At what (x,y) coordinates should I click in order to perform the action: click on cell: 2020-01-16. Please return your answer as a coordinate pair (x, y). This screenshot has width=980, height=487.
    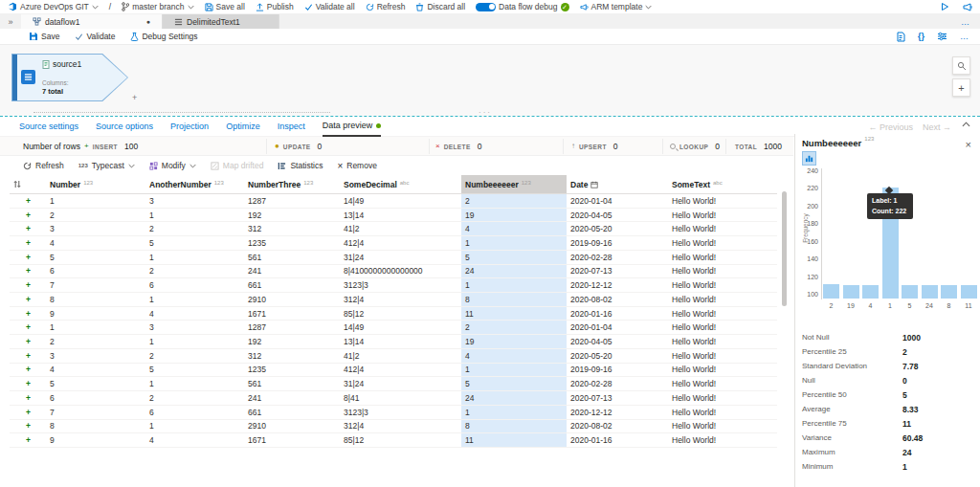
    Looking at the image, I should click on (617, 314).